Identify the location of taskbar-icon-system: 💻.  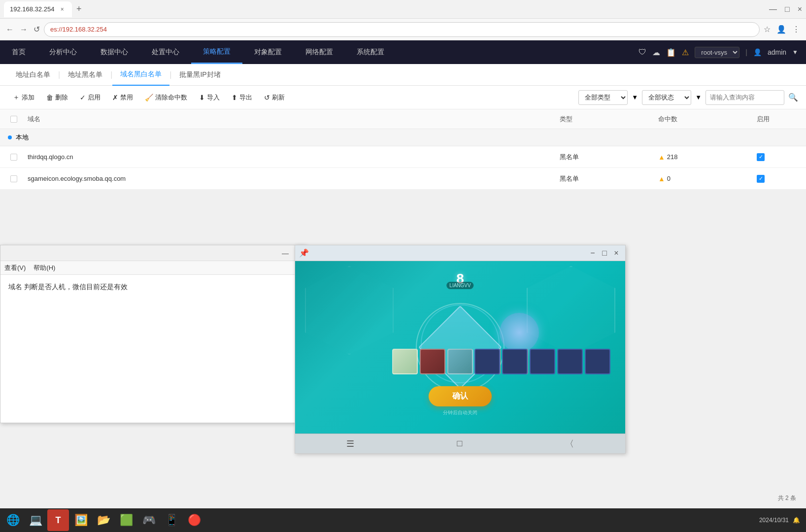
(35, 520).